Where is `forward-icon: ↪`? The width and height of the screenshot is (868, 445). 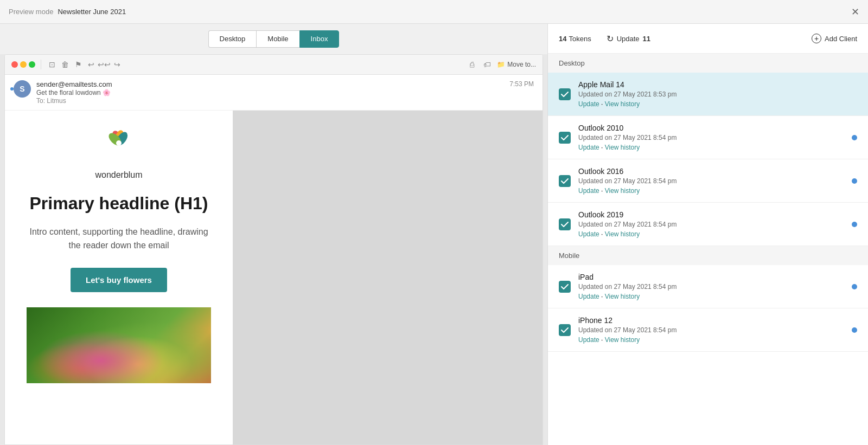 forward-icon: ↪ is located at coordinates (117, 65).